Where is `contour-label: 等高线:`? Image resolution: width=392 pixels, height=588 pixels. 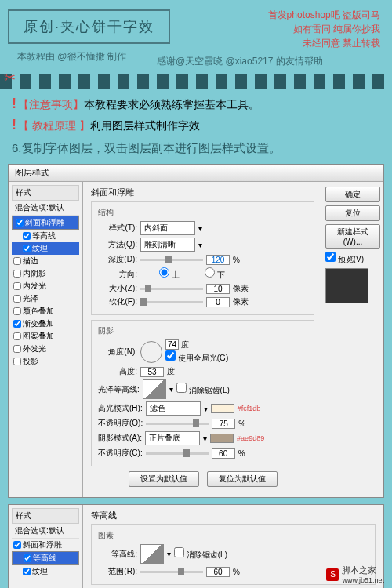
contour-label: 等高线: is located at coordinates (118, 554).